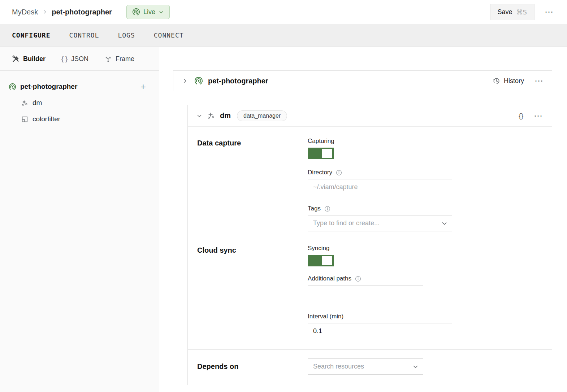 The image size is (567, 392). Describe the element at coordinates (538, 116) in the screenshot. I see `dm-card-menu-icon: ⋯` at that location.